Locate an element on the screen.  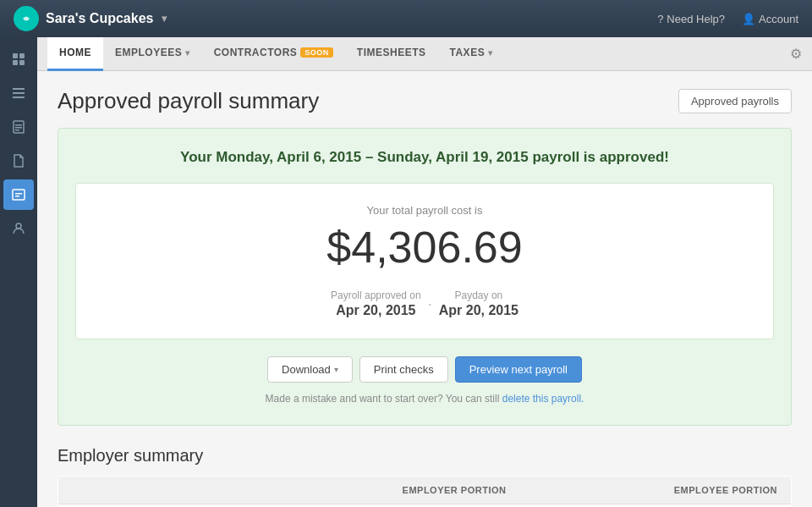
settings-icon: ⚙ is located at coordinates (796, 54).